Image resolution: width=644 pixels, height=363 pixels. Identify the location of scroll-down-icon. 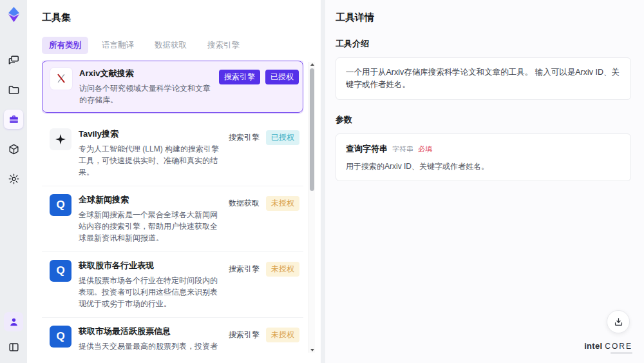
(312, 350).